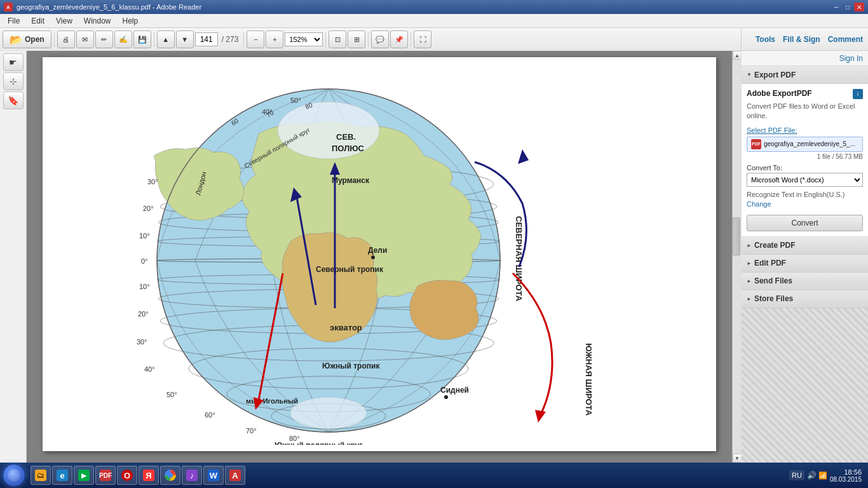 This screenshot has width=868, height=488. What do you see at coordinates (804, 75) in the screenshot?
I see `export-pdf-header: ▼ Export PDF` at bounding box center [804, 75].